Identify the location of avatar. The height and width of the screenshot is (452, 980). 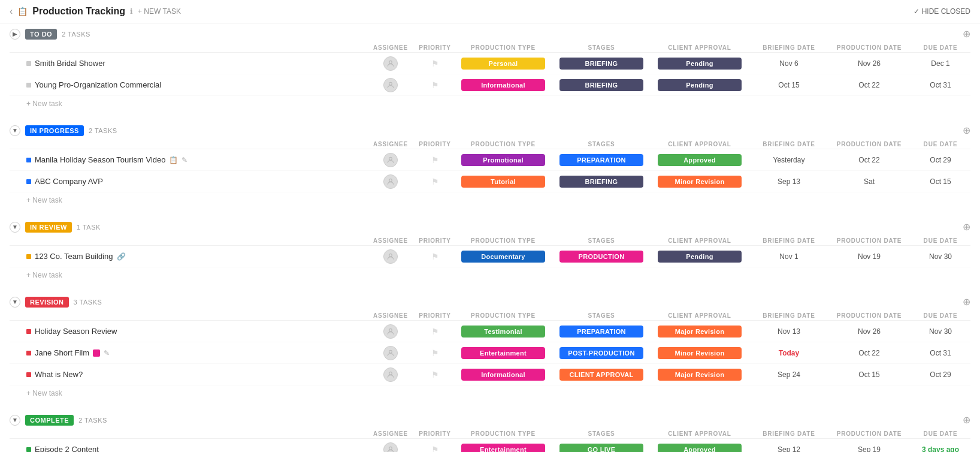
(391, 353).